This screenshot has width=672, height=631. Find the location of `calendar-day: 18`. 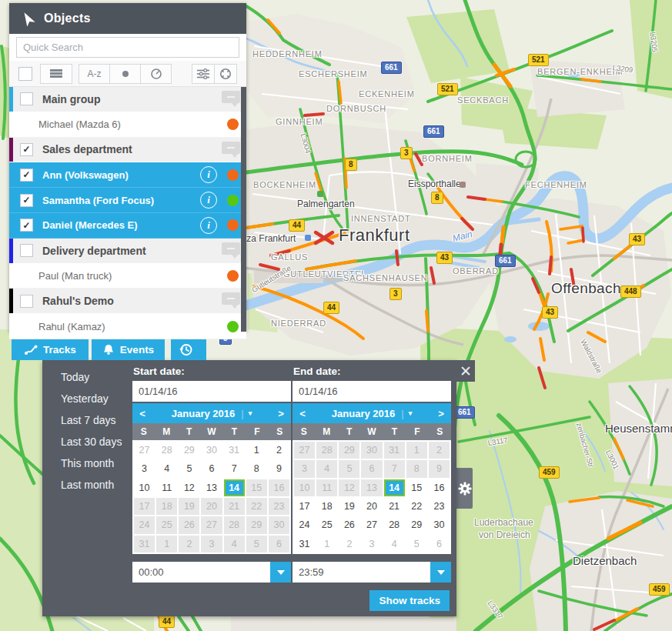

calendar-day: 18 is located at coordinates (326, 506).